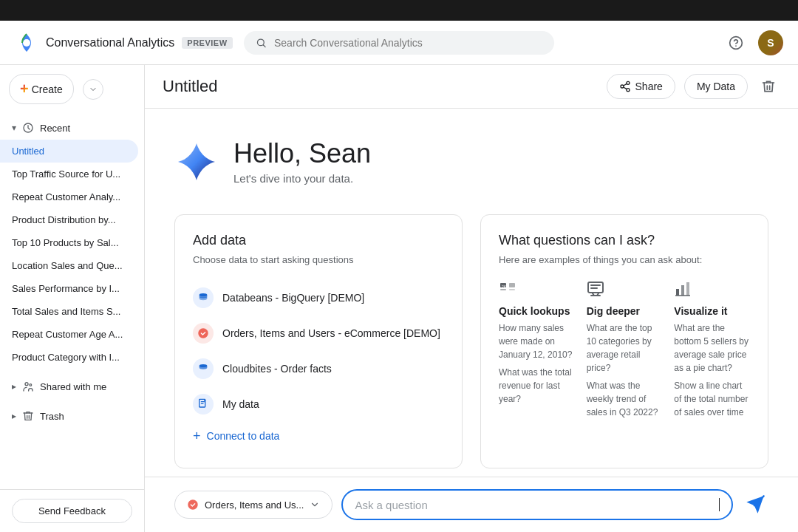 The width and height of the screenshot is (798, 532). Describe the element at coordinates (755, 505) in the screenshot. I see `send-icon` at that location.